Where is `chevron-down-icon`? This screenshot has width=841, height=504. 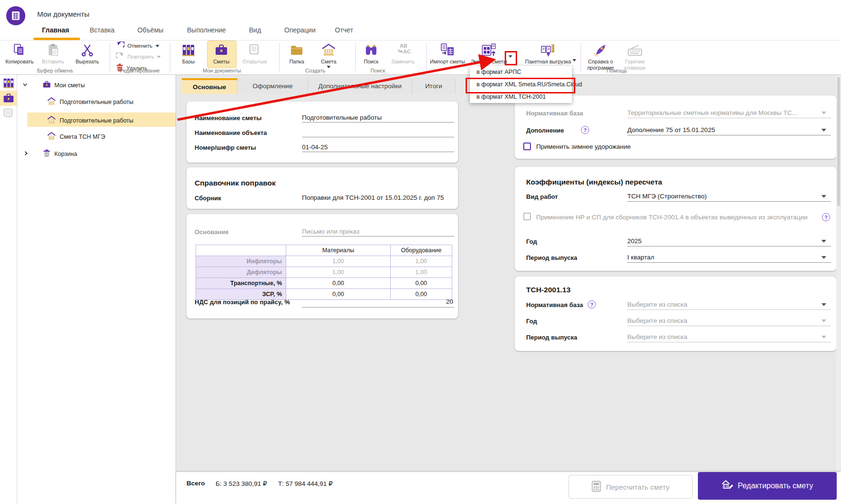 chevron-down-icon is located at coordinates (25, 85).